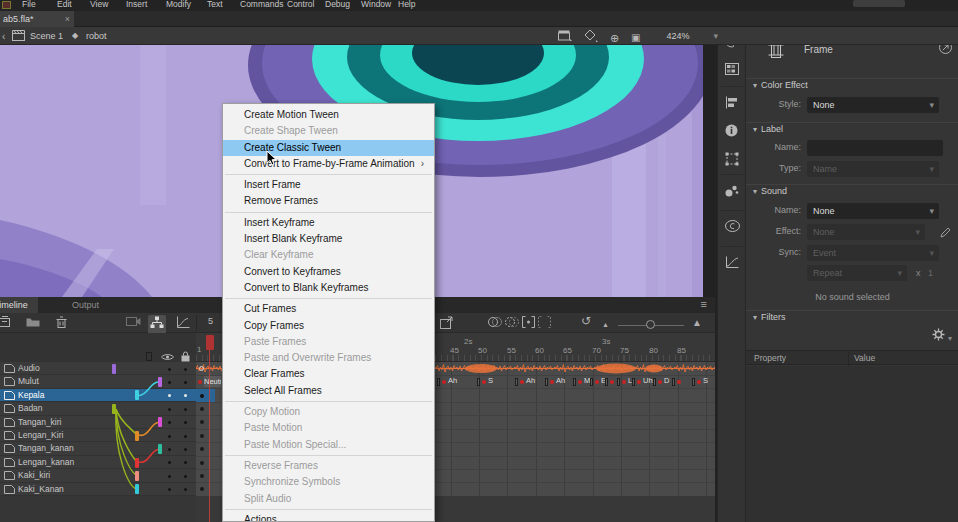  What do you see at coordinates (328, 445) in the screenshot?
I see `menu-item-paste-motion-special: Paste Motion Special...` at bounding box center [328, 445].